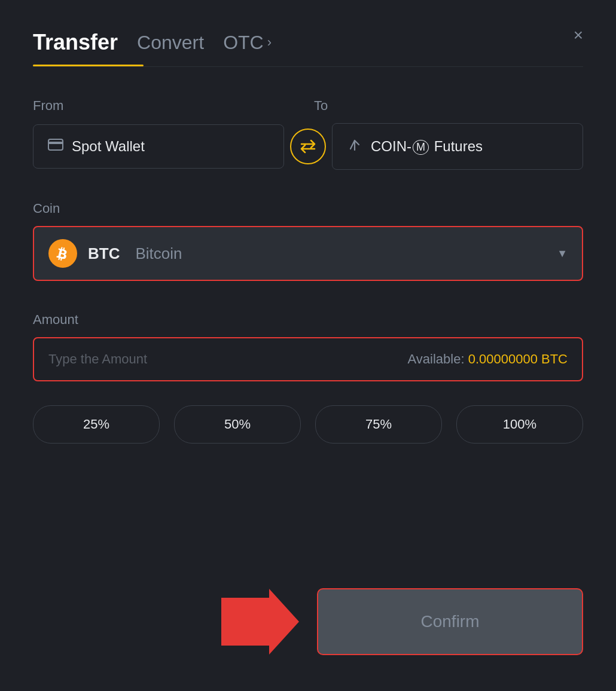  What do you see at coordinates (308, 622) in the screenshot?
I see `confirm-area: Confirm` at bounding box center [308, 622].